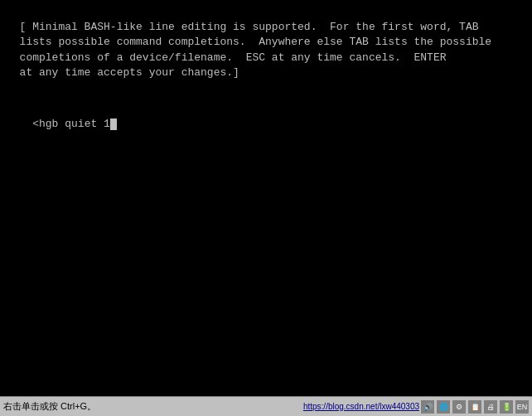  I want to click on taskbar: 右击单击或按 Ctrl+G。 https://blog.csdn.net/lxw…, so click(266, 406).